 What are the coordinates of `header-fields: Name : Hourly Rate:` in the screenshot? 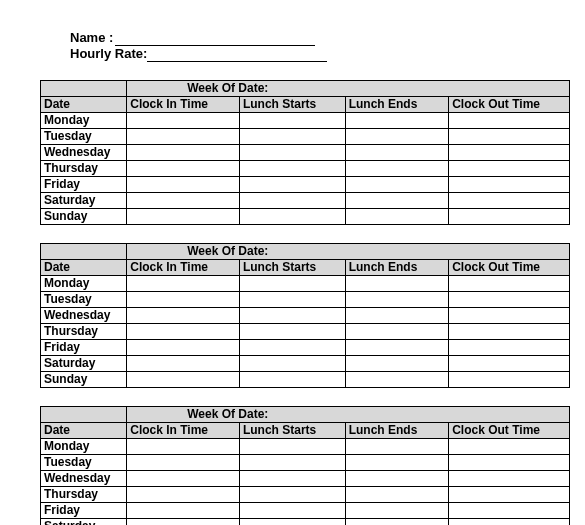 It's located at (322, 46).